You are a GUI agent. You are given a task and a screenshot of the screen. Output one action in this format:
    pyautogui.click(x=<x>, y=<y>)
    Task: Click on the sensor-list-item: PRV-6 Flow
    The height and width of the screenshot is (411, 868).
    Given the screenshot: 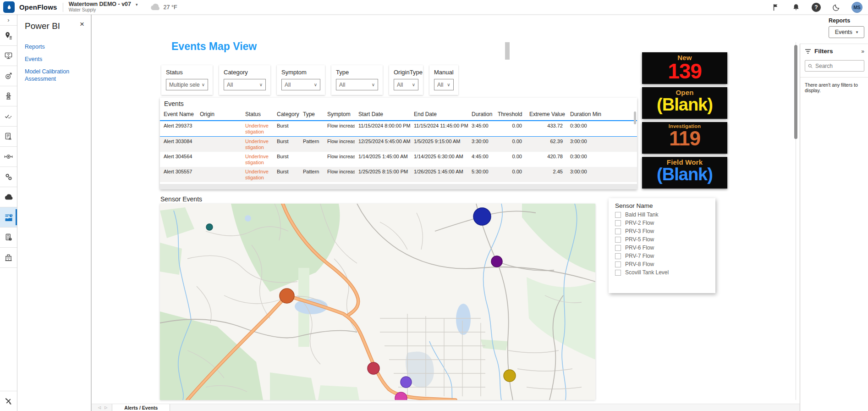 What is the action you would take?
    pyautogui.click(x=665, y=248)
    